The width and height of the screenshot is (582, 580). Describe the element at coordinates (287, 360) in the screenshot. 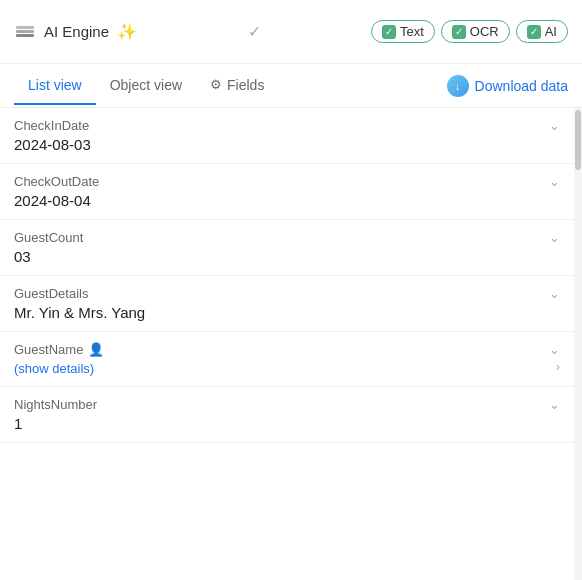

I see `field-group: GuestName👤⌄(show details)›` at that location.